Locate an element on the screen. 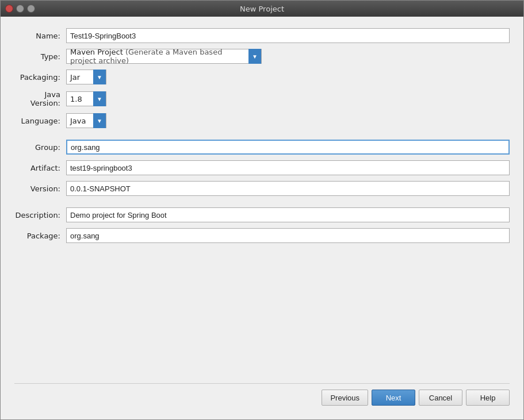  java-version-dropdown-button: ▼ is located at coordinates (100, 99).